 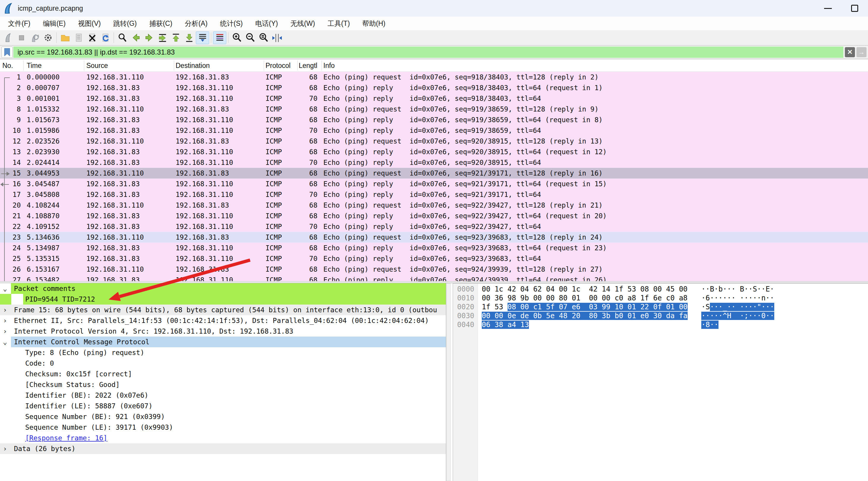 What do you see at coordinates (278, 65) in the screenshot?
I see `column-header-protocol: Protocol` at bounding box center [278, 65].